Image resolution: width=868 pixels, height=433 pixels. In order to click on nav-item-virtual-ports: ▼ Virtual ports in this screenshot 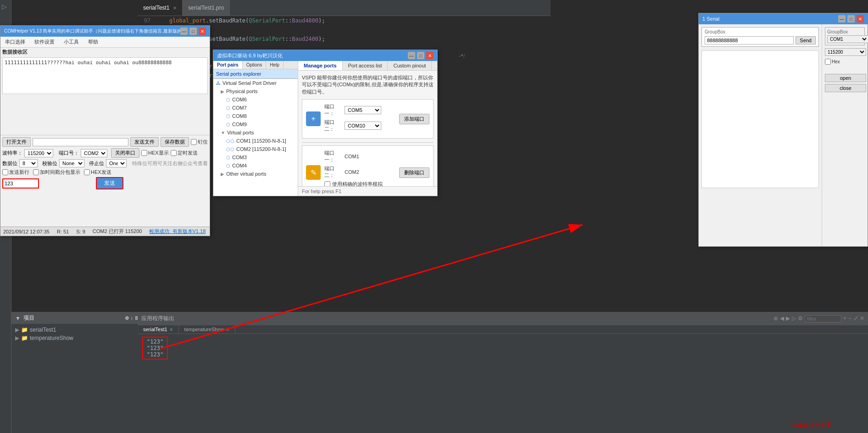, I will do `click(256, 133)`.